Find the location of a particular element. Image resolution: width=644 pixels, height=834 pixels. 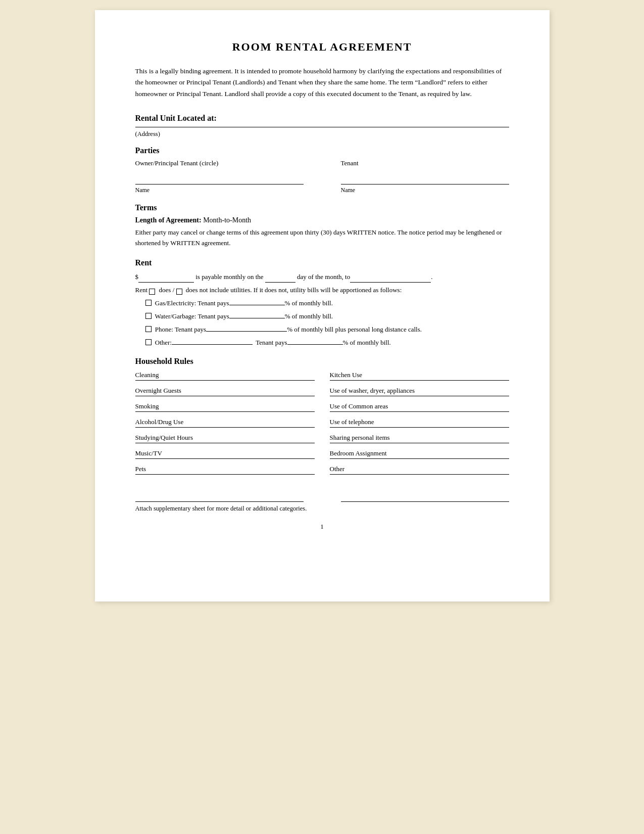

owner-label: Owner/Principal Tenant (circle) is located at coordinates (219, 163).